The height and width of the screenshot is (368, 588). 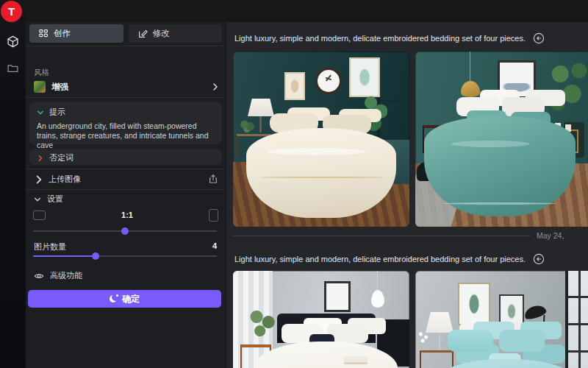 I want to click on advanced-section-label: 高级功能, so click(x=66, y=275).